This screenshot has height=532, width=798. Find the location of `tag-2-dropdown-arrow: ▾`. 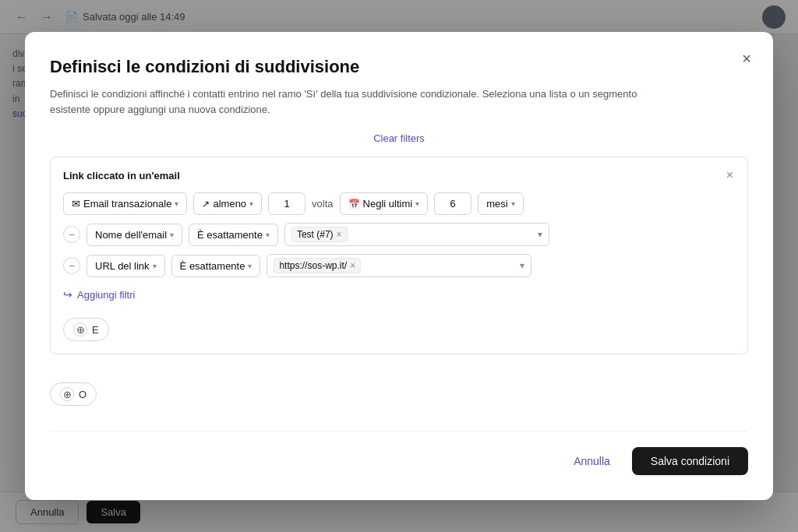

tag-2-dropdown-arrow: ▾ is located at coordinates (521, 266).